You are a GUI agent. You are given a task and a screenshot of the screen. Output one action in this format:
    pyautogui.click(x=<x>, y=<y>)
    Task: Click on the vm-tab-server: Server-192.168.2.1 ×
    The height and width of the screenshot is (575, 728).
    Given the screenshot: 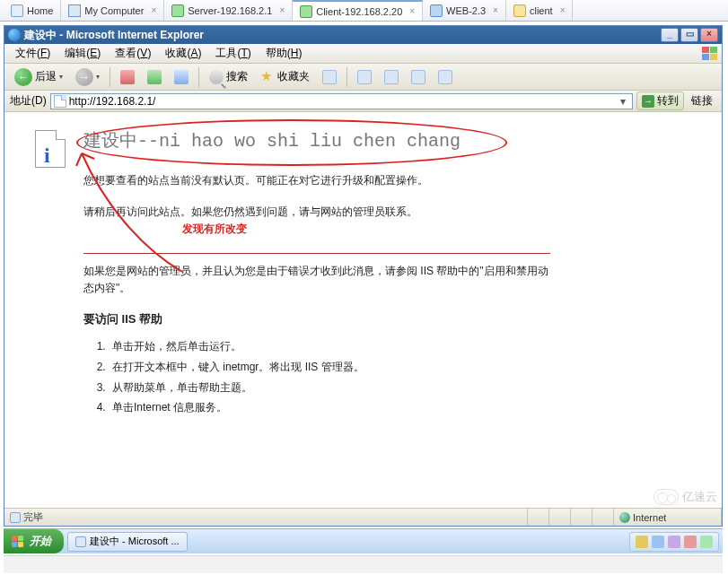 What is the action you would take?
    pyautogui.click(x=228, y=11)
    